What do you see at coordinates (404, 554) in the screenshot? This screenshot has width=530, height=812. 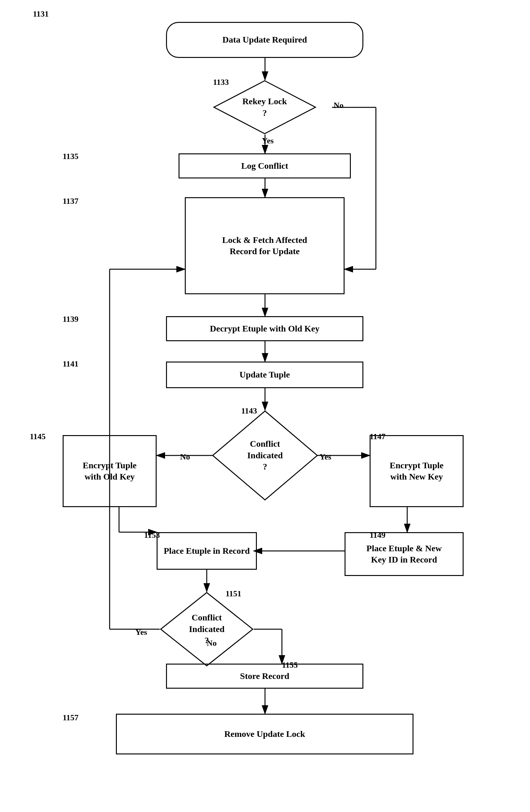 I see `place-etuple-new-node: Place Etuple & New Key ID in Record` at bounding box center [404, 554].